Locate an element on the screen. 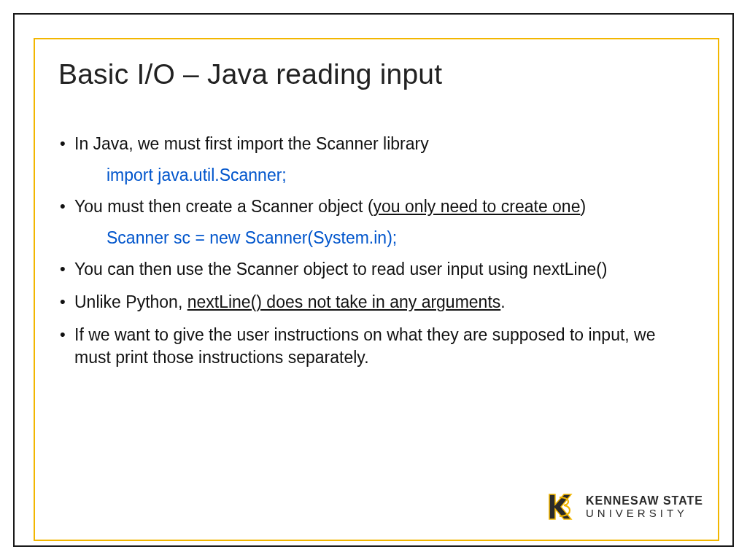 The width and height of the screenshot is (747, 560). slide-title: Basic I/O – Java reading input is located at coordinates (377, 74).